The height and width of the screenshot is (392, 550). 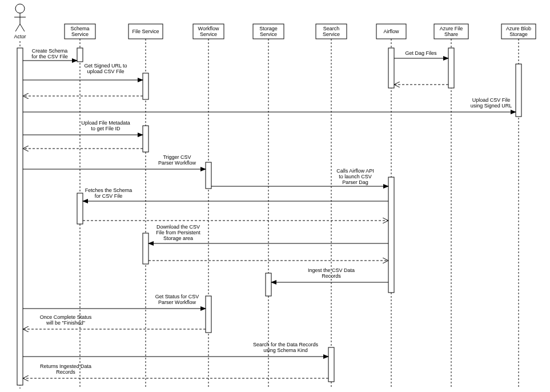 I want to click on svg-text: File from Persistent, so click(x=178, y=233).